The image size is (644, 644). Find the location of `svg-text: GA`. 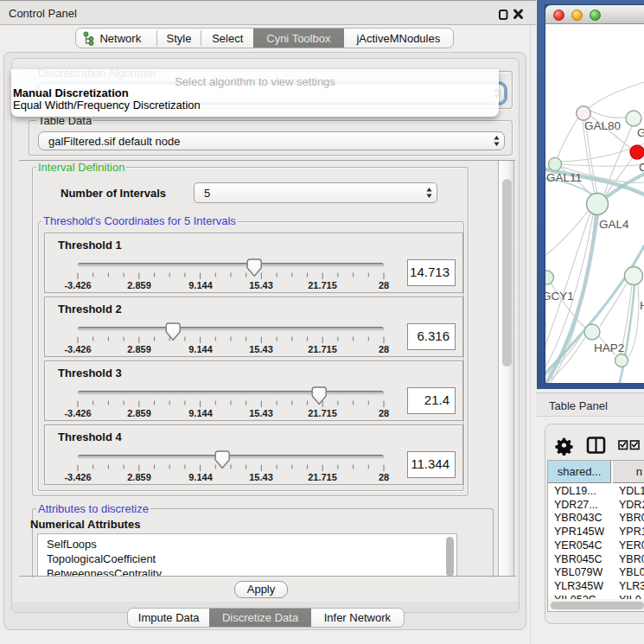

svg-text: GA is located at coordinates (641, 133).